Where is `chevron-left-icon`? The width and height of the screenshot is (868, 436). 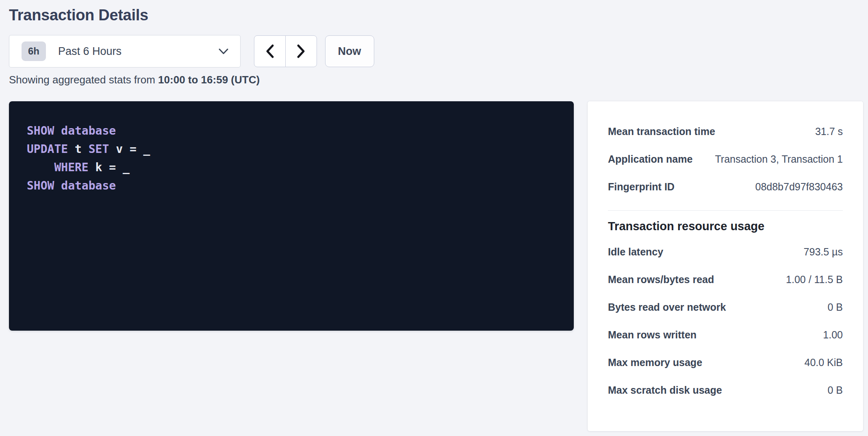
chevron-left-icon is located at coordinates (270, 51).